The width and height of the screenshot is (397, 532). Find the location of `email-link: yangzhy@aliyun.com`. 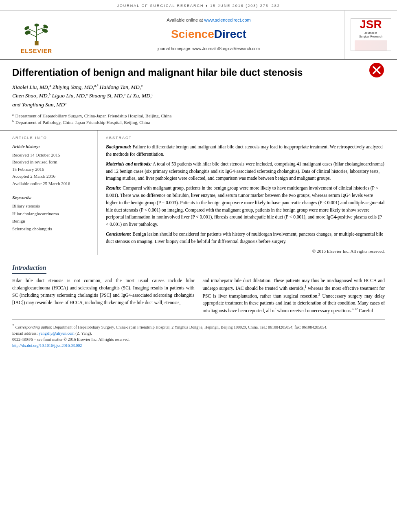

email-link: yangzhy@aliyun.com is located at coordinates (57, 333).